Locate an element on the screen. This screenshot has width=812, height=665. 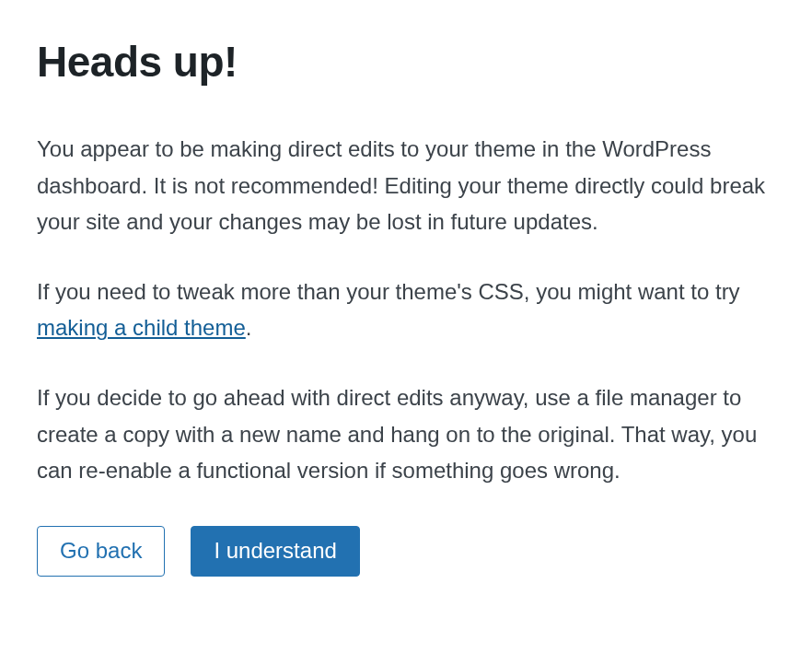
go-back-button: Go back is located at coordinates (101, 551).